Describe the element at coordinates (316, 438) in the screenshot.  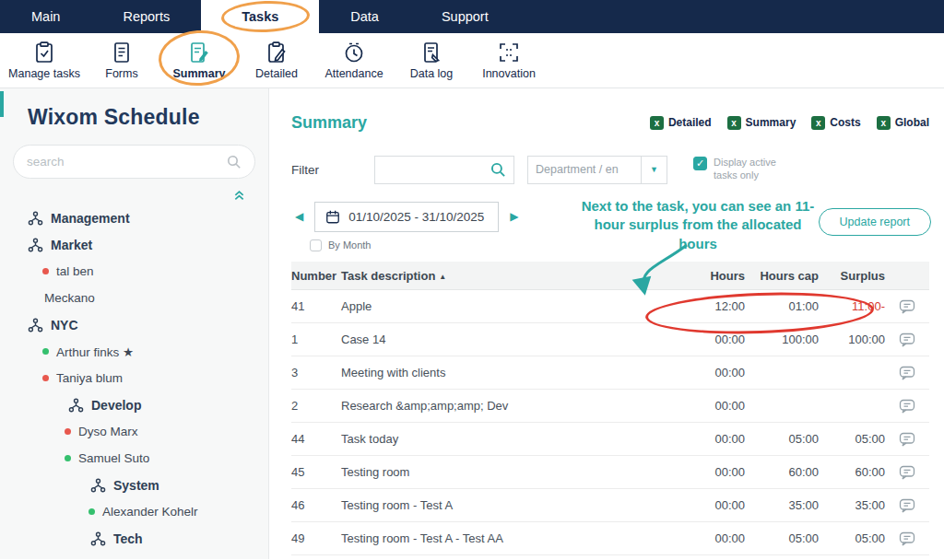
I see `cell-number: 44` at that location.